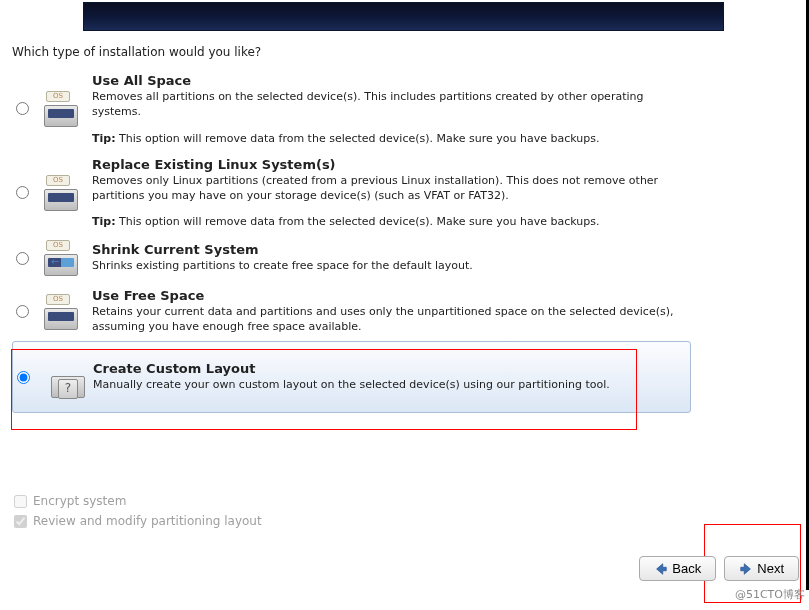  I want to click on option-custom-layout: OS Create Custom Layout Manually create …, so click(352, 377).